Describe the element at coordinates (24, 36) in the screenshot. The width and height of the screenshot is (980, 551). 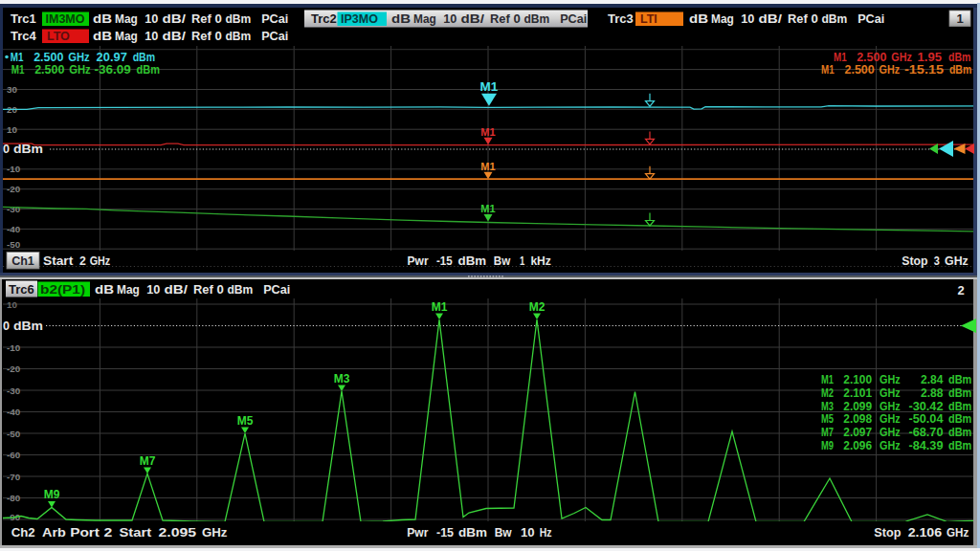
I see `svg-text: Trc4` at that location.